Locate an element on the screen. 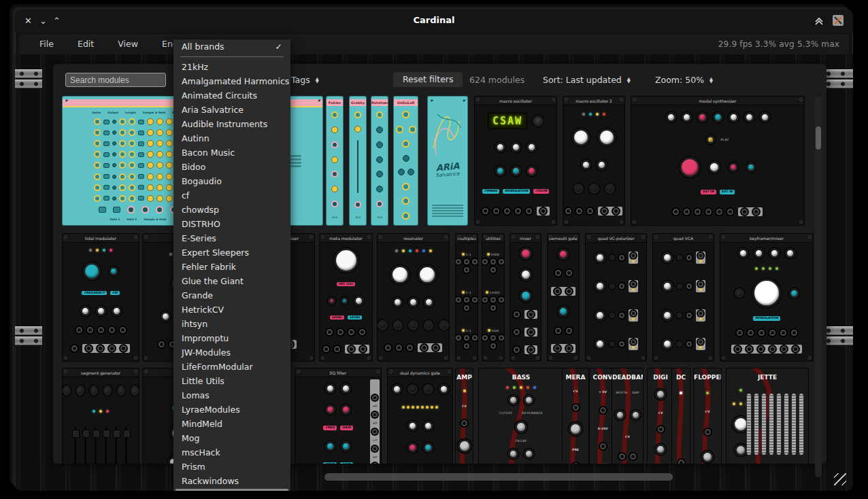 This screenshot has height=499, width=868. module-preview-bass: BASS CUTOFF RESONANCEDECAYENVMOD ACCENTA… is located at coordinates (521, 416).